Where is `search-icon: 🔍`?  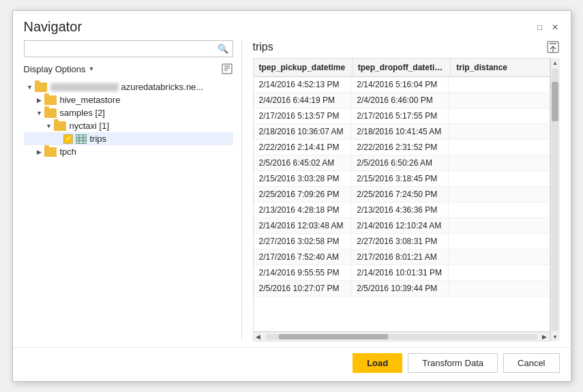
search-icon: 🔍 is located at coordinates (223, 49).